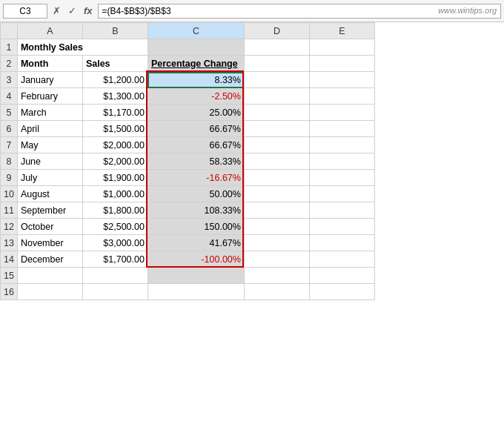 Image resolution: width=504 pixels, height=430 pixels. Describe the element at coordinates (9, 292) in the screenshot. I see `row-number: 16` at that location.